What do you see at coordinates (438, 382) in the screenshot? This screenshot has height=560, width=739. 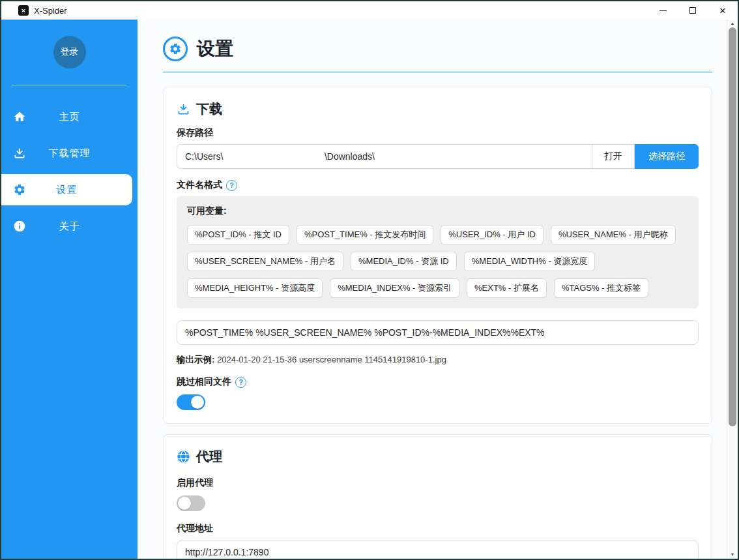 I see `skip-same-label: 跳过相同文件 ?` at bounding box center [438, 382].